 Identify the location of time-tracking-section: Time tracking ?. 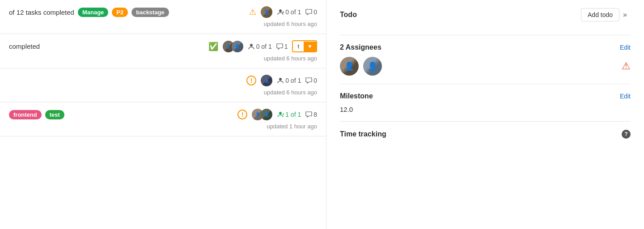
(485, 130).